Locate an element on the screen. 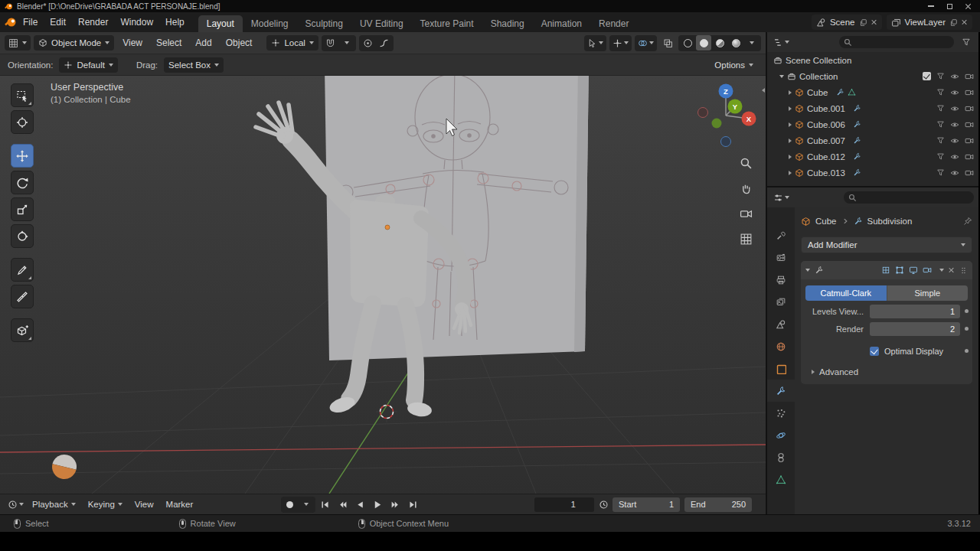  tab-object-data-properties is located at coordinates (781, 479).